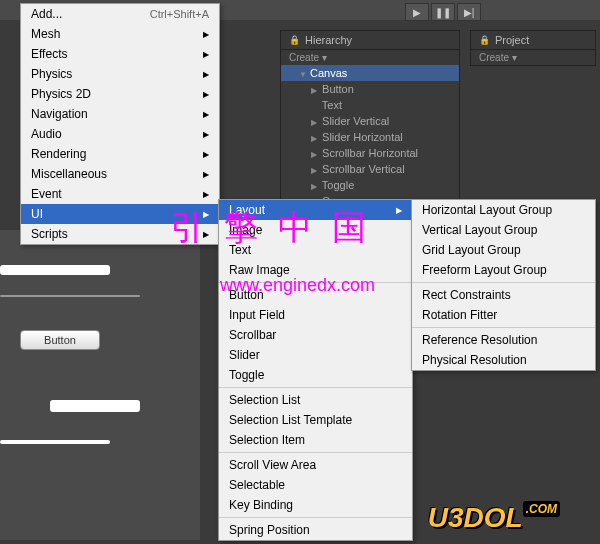 Image resolution: width=600 pixels, height=544 pixels. I want to click on menu-item: Grid Layout Group, so click(504, 250).